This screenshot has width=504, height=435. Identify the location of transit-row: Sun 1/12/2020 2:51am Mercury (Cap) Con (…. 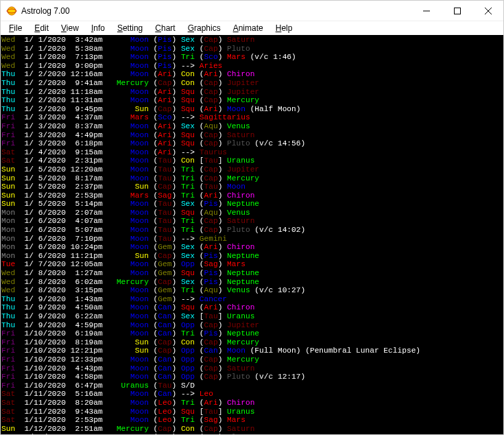
(252, 430).